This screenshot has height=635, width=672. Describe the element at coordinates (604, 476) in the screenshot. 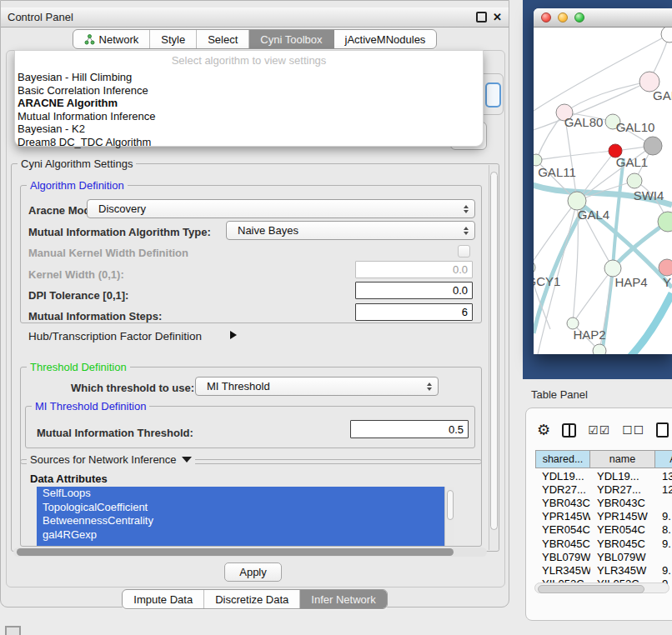

I see `table-row: YDL19... YDL19... 13` at that location.